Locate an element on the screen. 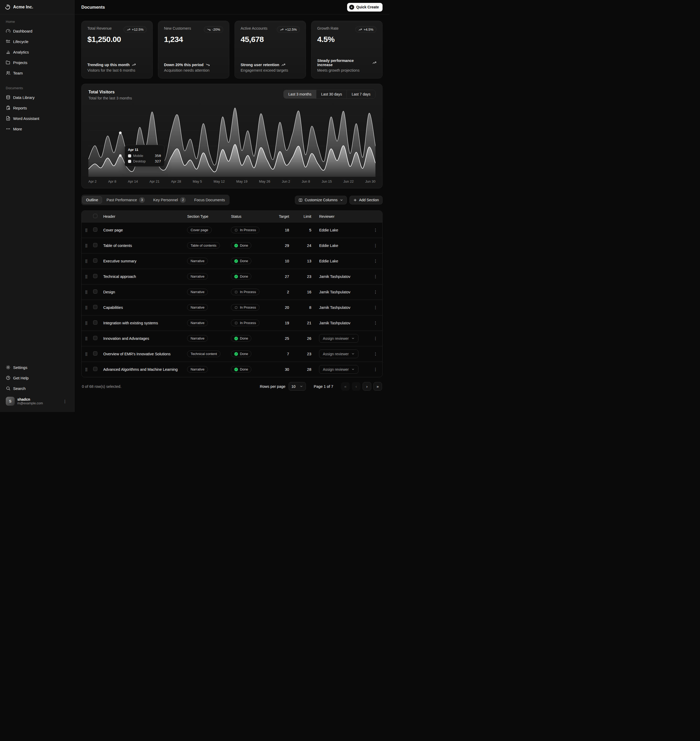  sidebar-item-get-help: Get Help is located at coordinates (37, 378).